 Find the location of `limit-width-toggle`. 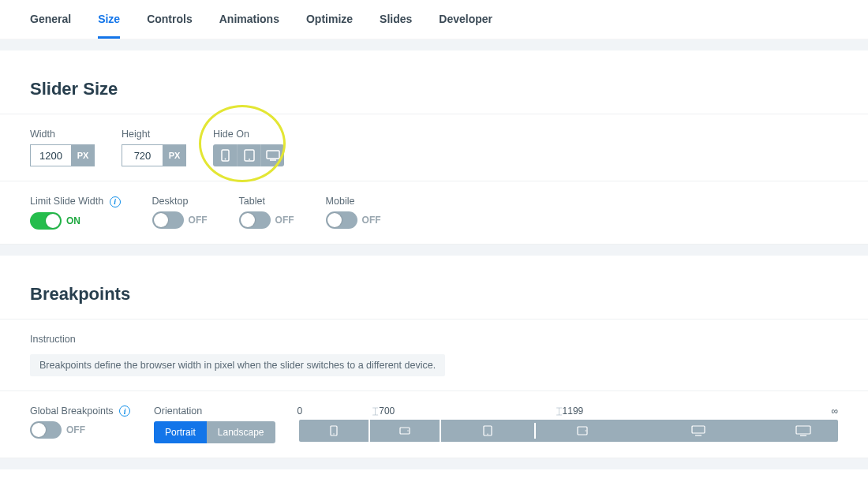

limit-width-toggle is located at coordinates (46, 221).